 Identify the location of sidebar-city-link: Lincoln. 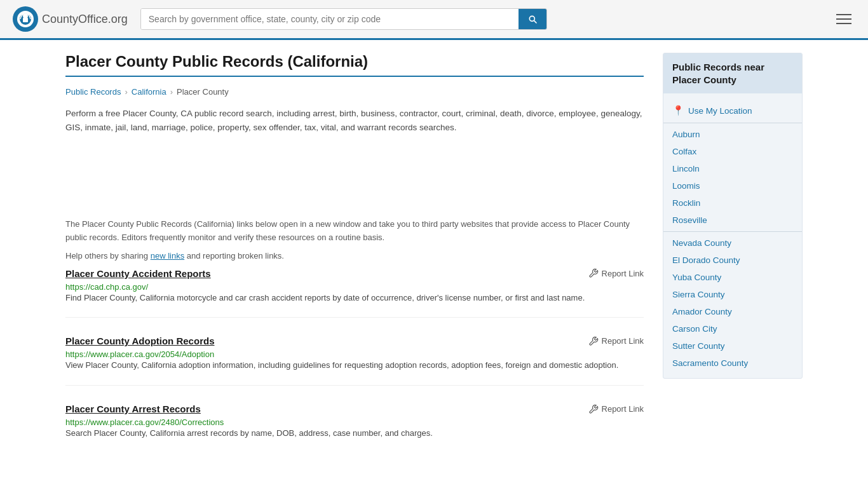
(686, 169).